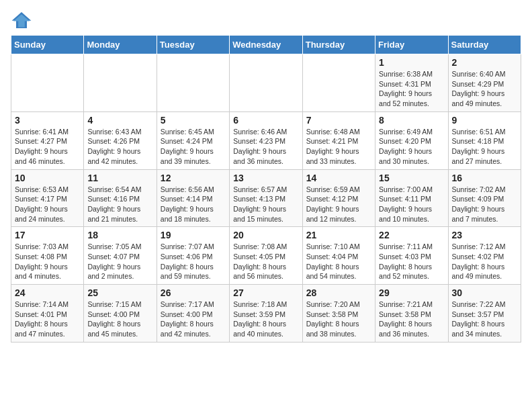 Image resolution: width=532 pixels, height=411 pixels. What do you see at coordinates (193, 146) in the screenshot?
I see `day-info: Sunrise: 6:45 AM Sunset: 4:24 PM Dayligh…` at bounding box center [193, 146].